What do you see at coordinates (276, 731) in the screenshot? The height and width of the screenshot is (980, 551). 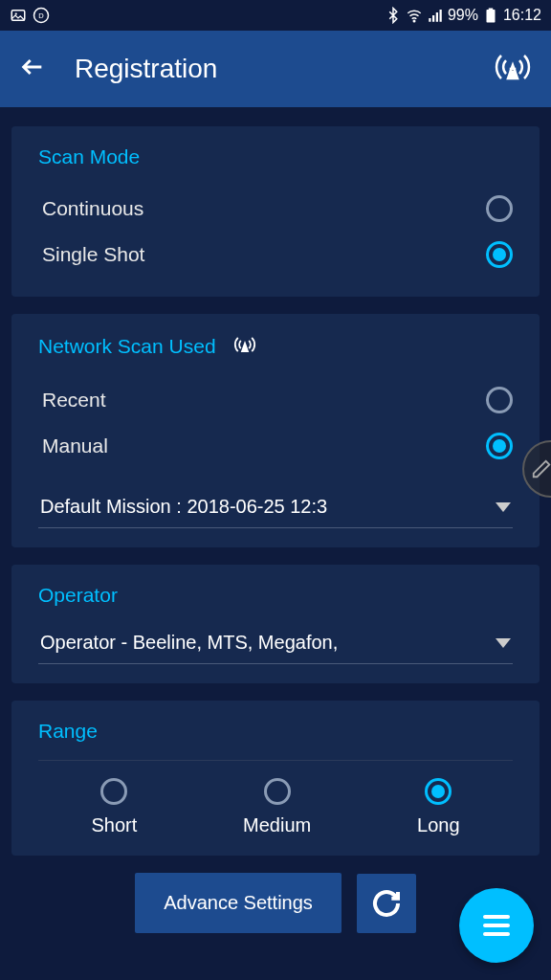 I see `range-title: Range` at bounding box center [276, 731].